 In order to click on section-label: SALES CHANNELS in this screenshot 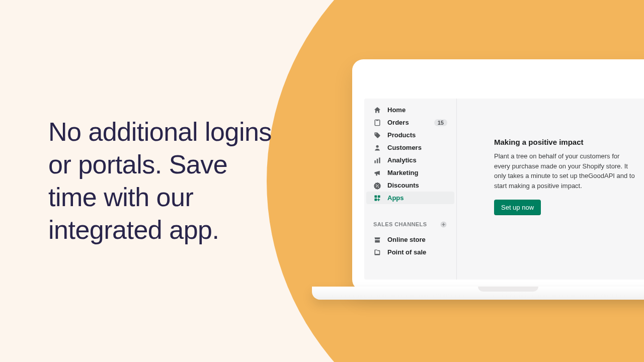, I will do `click(400, 224)`.